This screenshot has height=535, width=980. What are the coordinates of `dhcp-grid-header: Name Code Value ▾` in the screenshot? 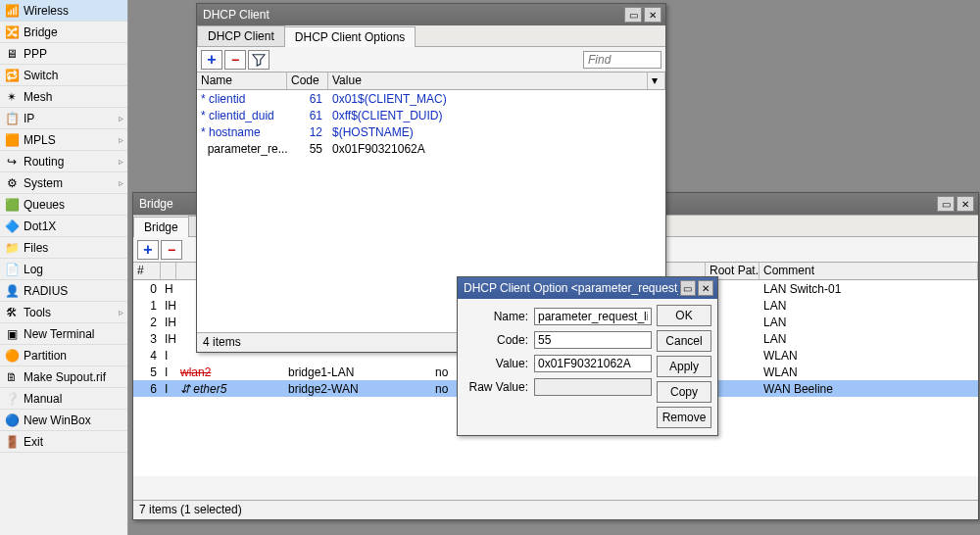 It's located at (431, 81).